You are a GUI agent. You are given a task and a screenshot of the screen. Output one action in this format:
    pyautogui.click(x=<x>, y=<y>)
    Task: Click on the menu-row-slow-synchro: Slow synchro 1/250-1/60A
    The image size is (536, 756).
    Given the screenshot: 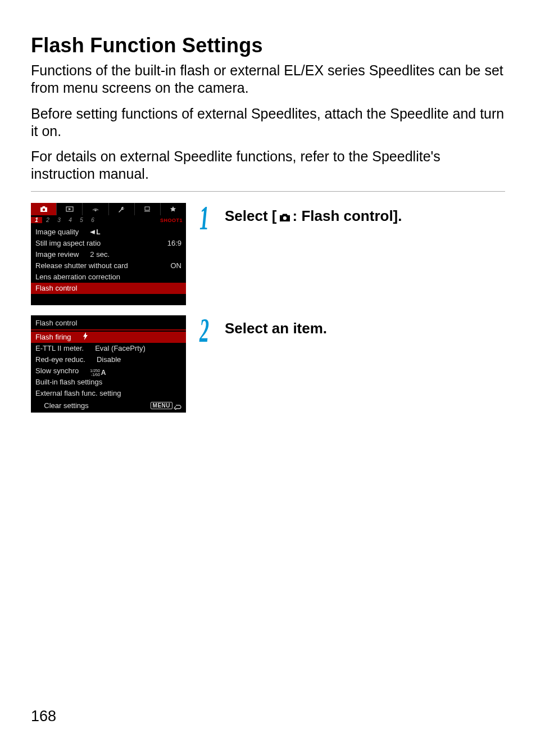 What is the action you would take?
    pyautogui.click(x=108, y=371)
    